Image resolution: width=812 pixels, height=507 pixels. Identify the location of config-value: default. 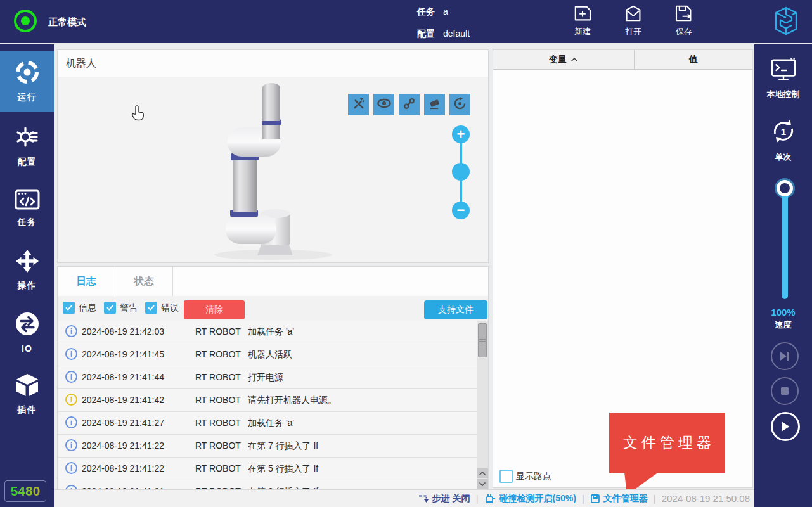
(456, 34).